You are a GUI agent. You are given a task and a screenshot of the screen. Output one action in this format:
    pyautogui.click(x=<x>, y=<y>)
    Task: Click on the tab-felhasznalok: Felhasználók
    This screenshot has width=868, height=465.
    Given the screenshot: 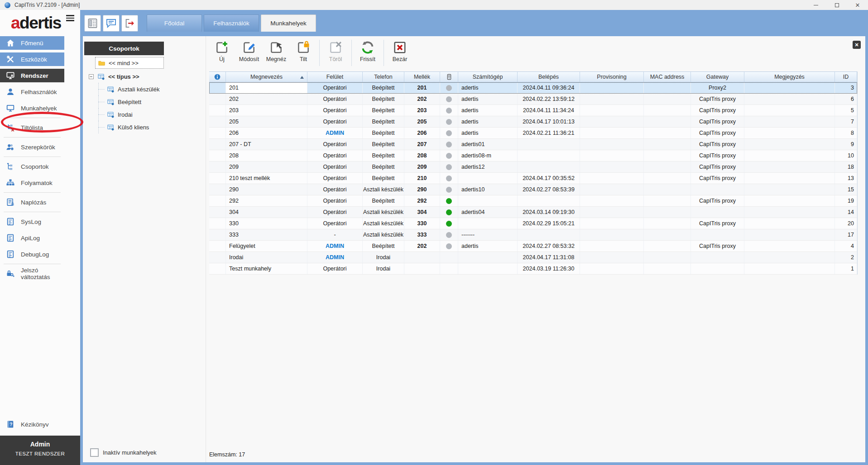 What is the action you would take?
    pyautogui.click(x=231, y=23)
    